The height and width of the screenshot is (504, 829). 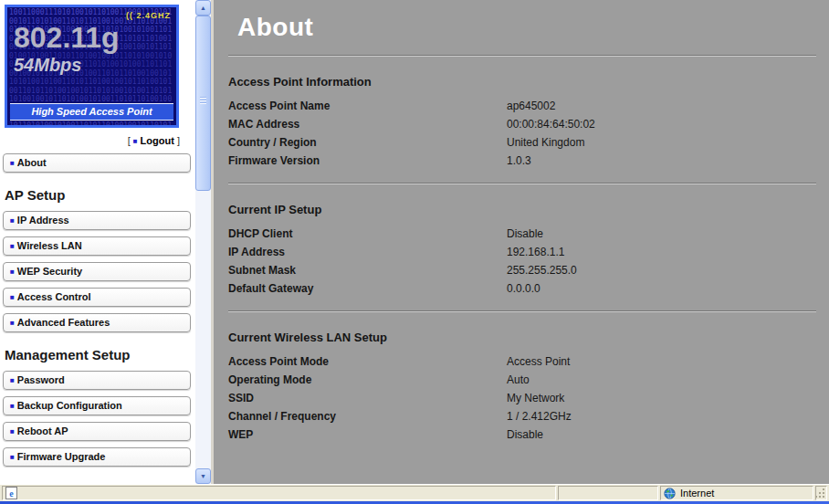 I want to click on sidebar-item-label: WEP Security, so click(x=49, y=271).